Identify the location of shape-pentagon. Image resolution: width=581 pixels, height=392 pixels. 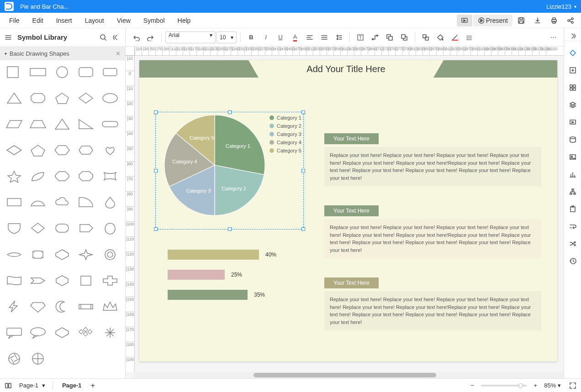
(62, 98).